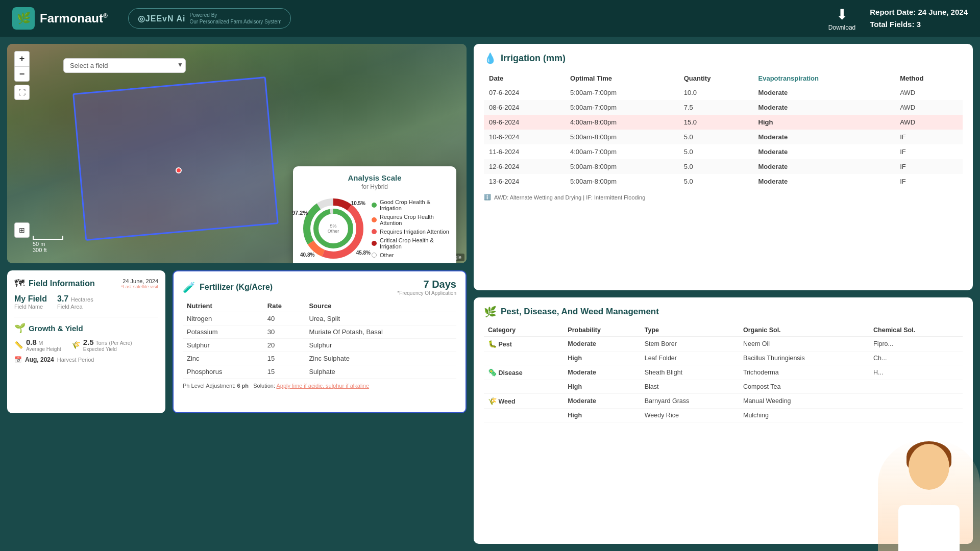 The image size is (980, 551). What do you see at coordinates (86, 360) in the screenshot?
I see `harvest-row: 📅 Aug, 2024 Harvest Period` at bounding box center [86, 360].